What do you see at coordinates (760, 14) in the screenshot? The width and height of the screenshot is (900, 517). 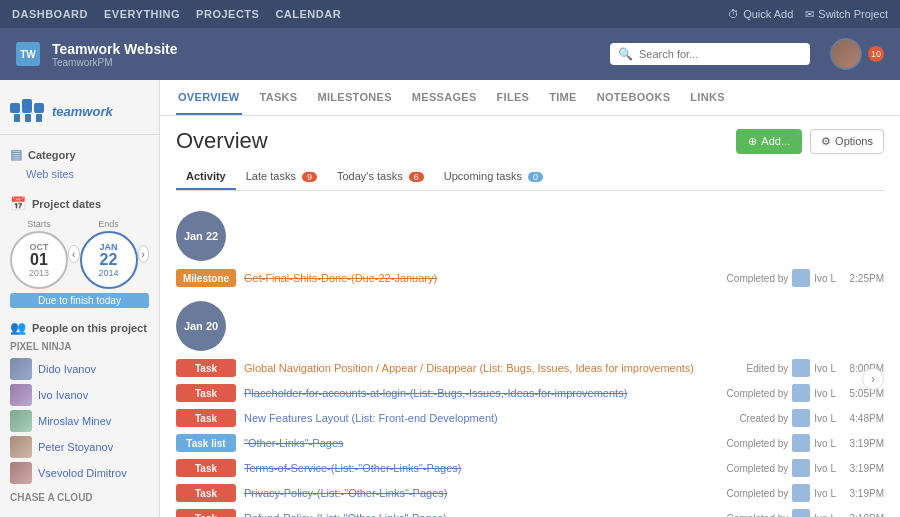 I see `quick-add-button: ⏱ Quick Add` at bounding box center [760, 14].